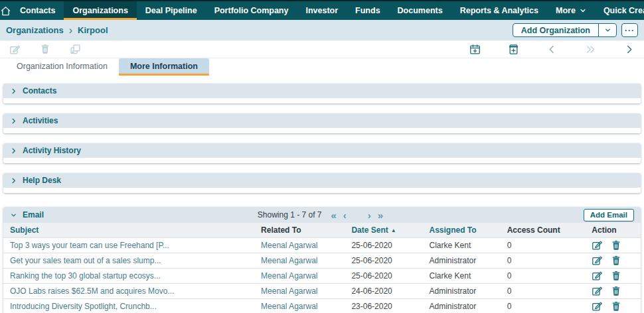 The height and width of the screenshot is (313, 644). I want to click on nav-item-portfolio-company: Portfolio Company, so click(252, 11).